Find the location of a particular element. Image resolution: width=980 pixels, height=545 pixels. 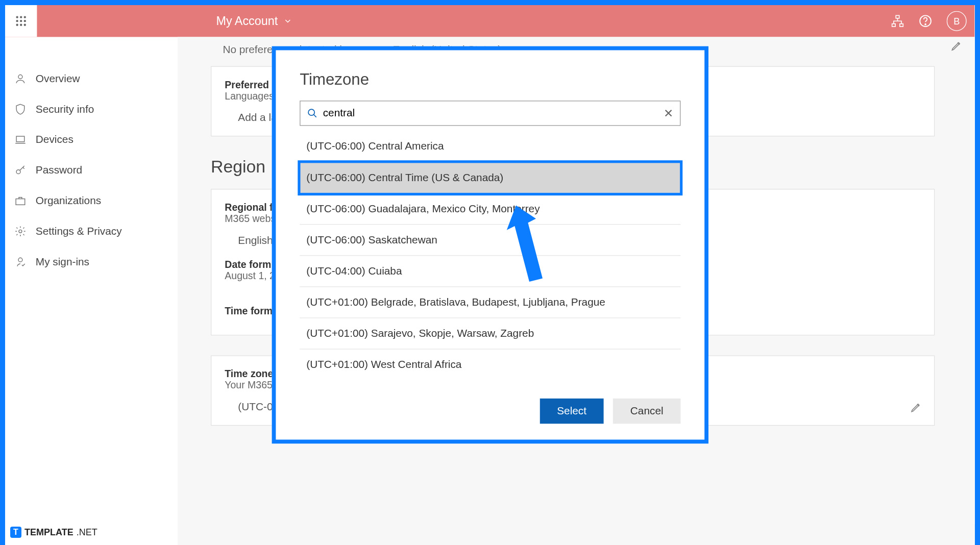

shield-icon is located at coordinates (20, 109).